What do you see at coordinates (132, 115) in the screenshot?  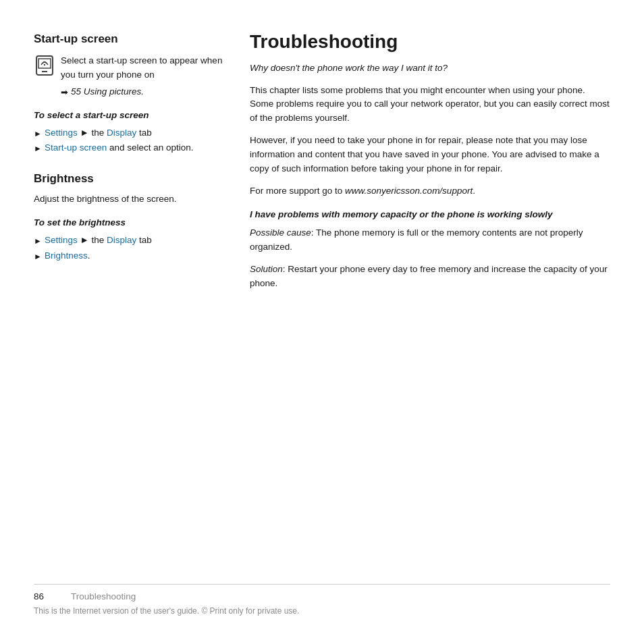 I see `select-subheading: To select a start-up screen` at bounding box center [132, 115].